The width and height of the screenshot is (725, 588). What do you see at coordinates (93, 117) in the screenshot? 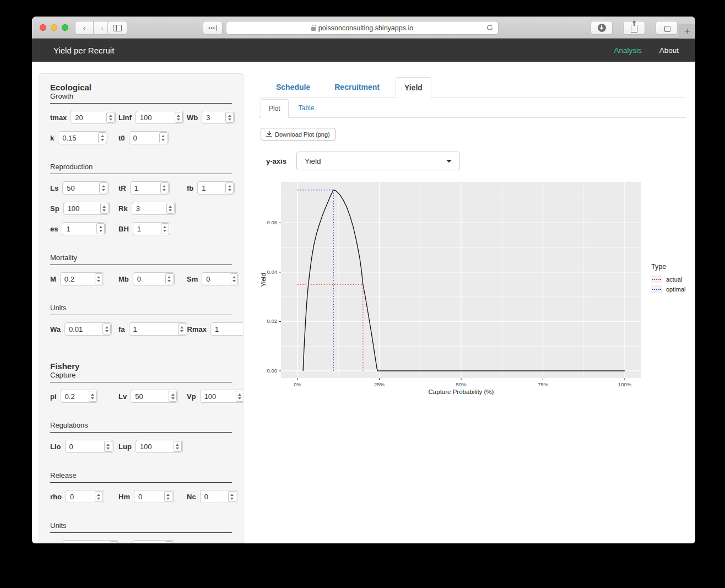
I see `numeric-input-tmax: 20` at bounding box center [93, 117].